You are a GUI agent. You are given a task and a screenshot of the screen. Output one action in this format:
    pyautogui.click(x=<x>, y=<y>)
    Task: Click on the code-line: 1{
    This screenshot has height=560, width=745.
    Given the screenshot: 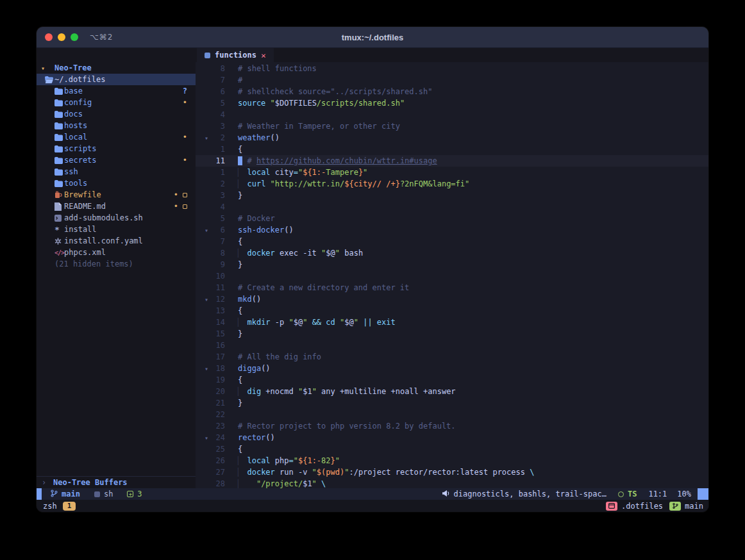 What is the action you would take?
    pyautogui.click(x=452, y=149)
    